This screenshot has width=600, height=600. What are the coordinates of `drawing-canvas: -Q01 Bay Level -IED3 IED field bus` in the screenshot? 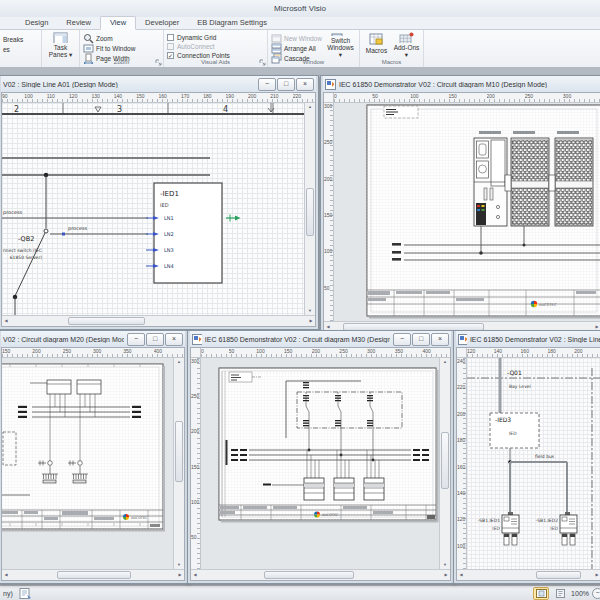 It's located at (534, 464).